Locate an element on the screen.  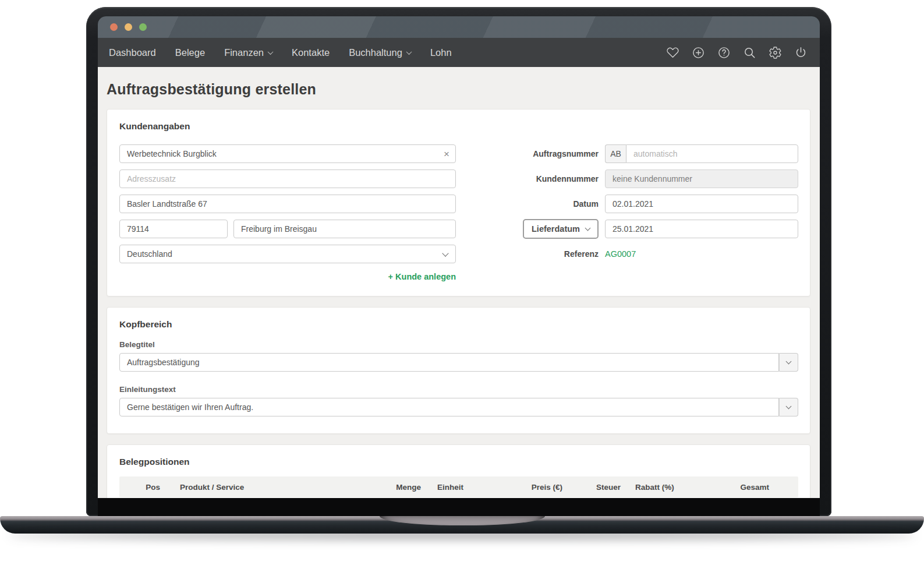
column-header-tax: Steuer is located at coordinates (606, 487).